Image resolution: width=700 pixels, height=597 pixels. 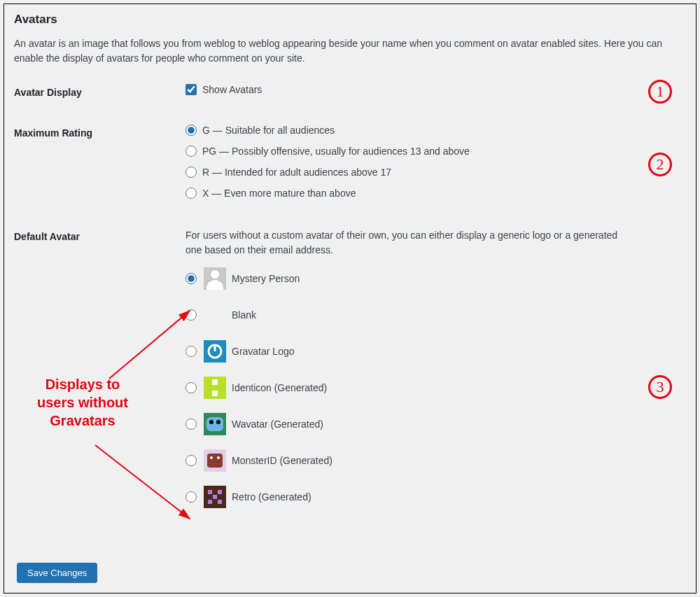 I want to click on radio-avatar-wavatar: Wavatar (Generated), so click(x=435, y=424).